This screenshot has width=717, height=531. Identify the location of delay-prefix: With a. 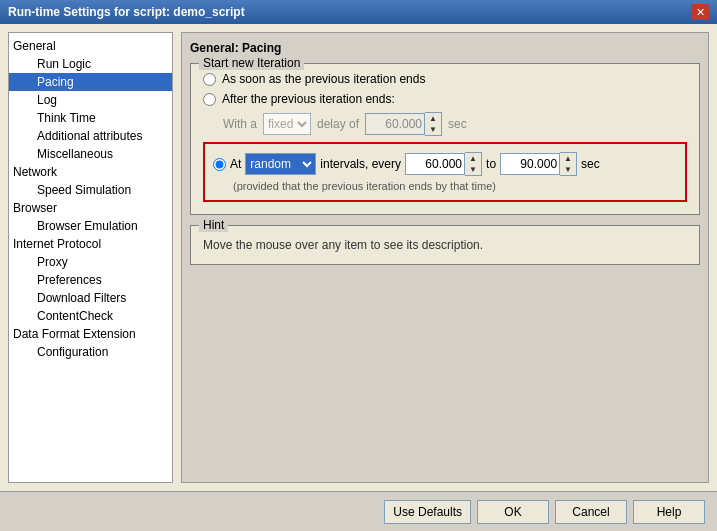
(240, 124).